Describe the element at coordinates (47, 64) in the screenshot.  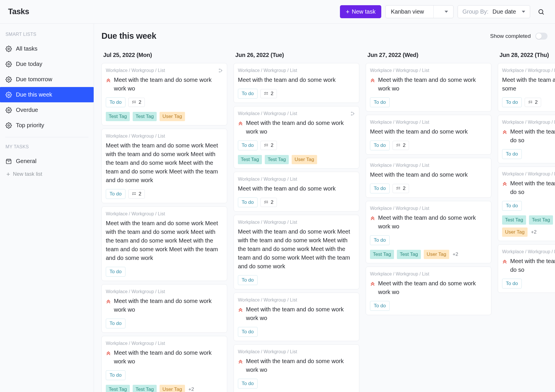
I see `sidebar-item-due-today: Due today` at that location.